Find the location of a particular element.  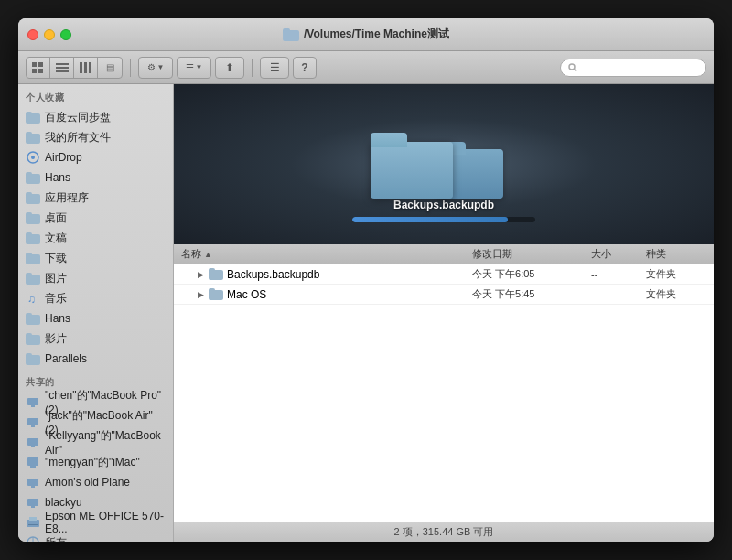

airdrop-icon is located at coordinates (33, 157).